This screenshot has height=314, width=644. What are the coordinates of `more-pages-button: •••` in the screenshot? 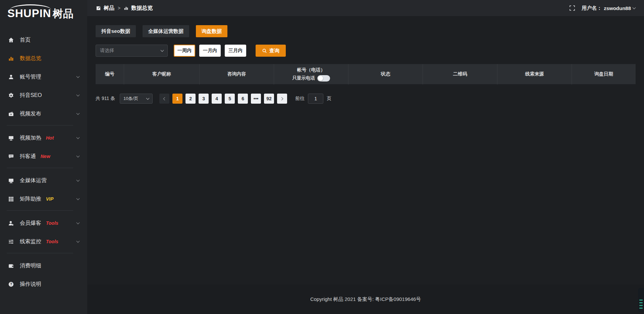 It's located at (256, 99).